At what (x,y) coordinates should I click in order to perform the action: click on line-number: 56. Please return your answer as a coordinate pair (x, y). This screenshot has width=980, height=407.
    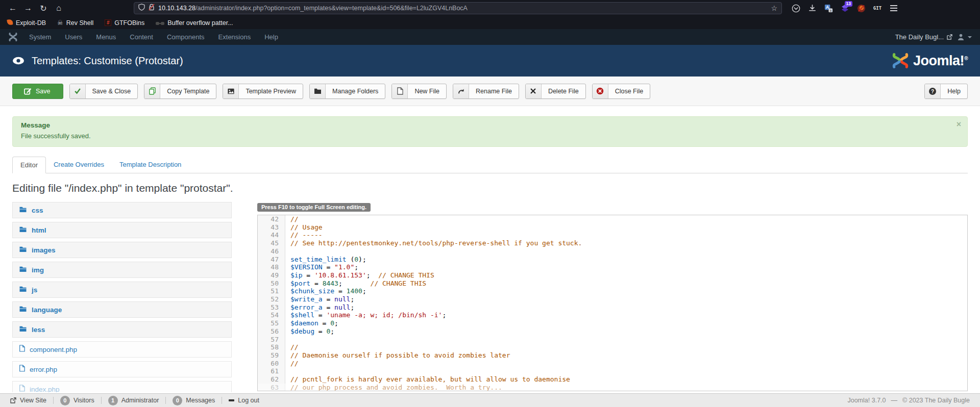
    Looking at the image, I should click on (272, 332).